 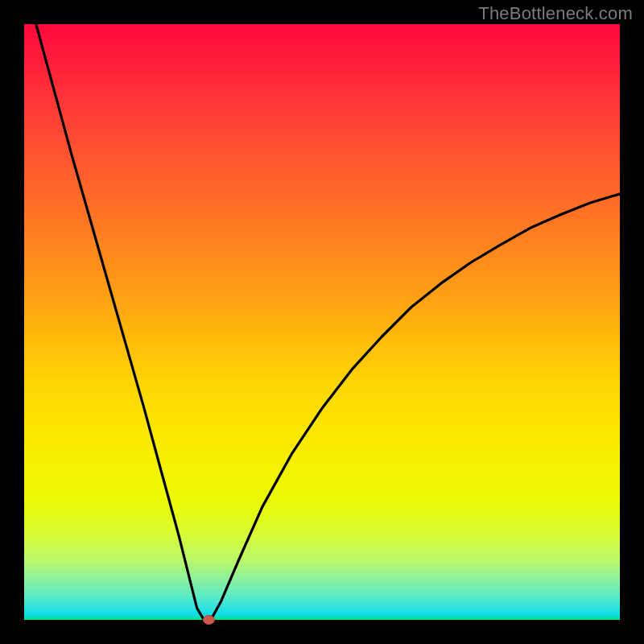 What do you see at coordinates (555, 14) in the screenshot?
I see `watermark-text: TheBottleneck.com` at bounding box center [555, 14].